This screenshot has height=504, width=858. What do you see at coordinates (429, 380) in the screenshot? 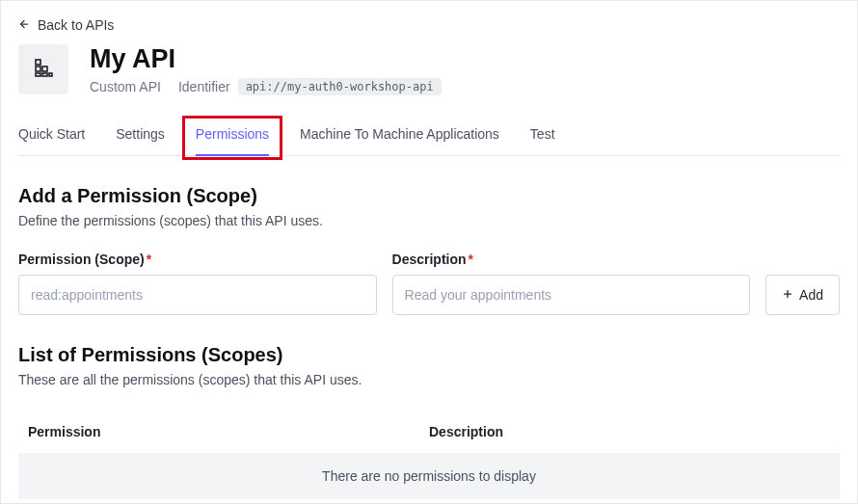
I see `list-permissions-desc: These are all the permissions (scopes) t…` at bounding box center [429, 380].